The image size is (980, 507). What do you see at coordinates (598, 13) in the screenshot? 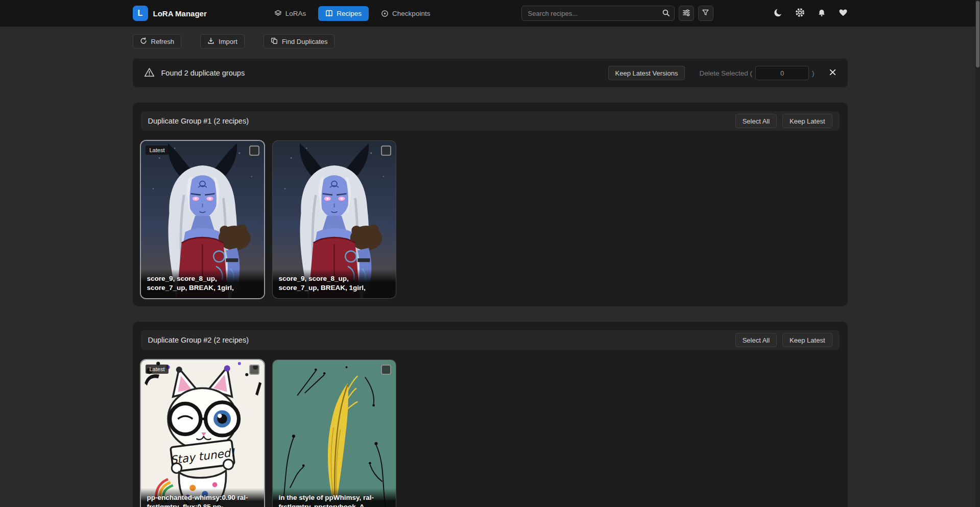
I see `search-input` at bounding box center [598, 13].